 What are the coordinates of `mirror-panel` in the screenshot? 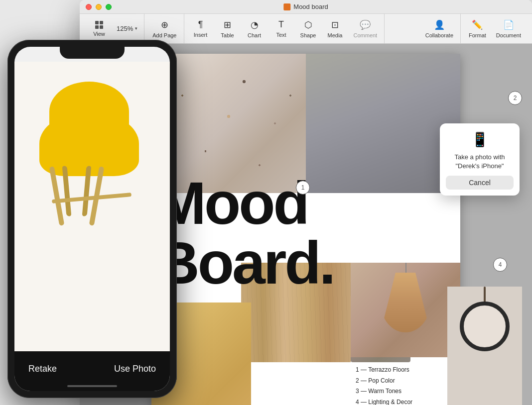 It's located at (485, 346).